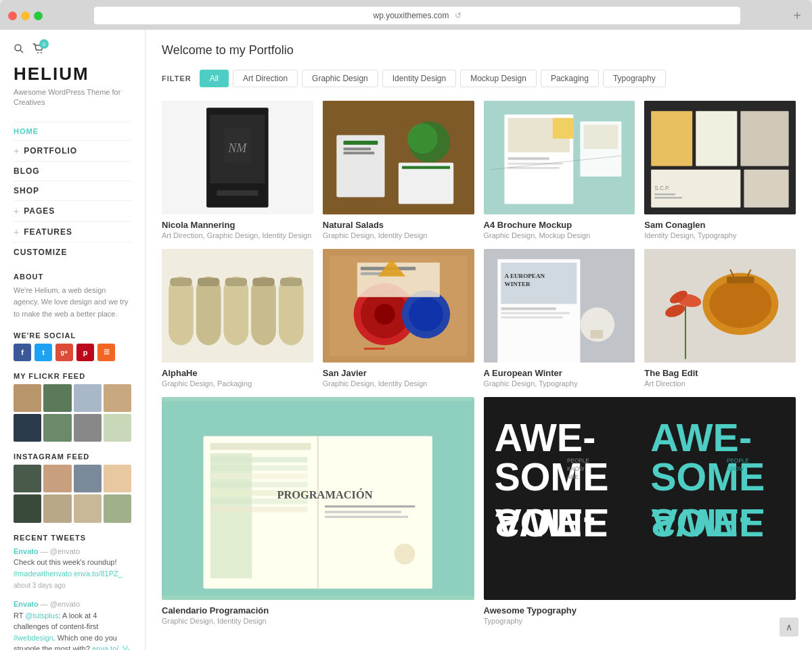 The height and width of the screenshot is (650, 812). What do you see at coordinates (399, 318) in the screenshot?
I see `portfolio-item-6: San Javier Graphic Design, Identity Desi…` at bounding box center [399, 318].